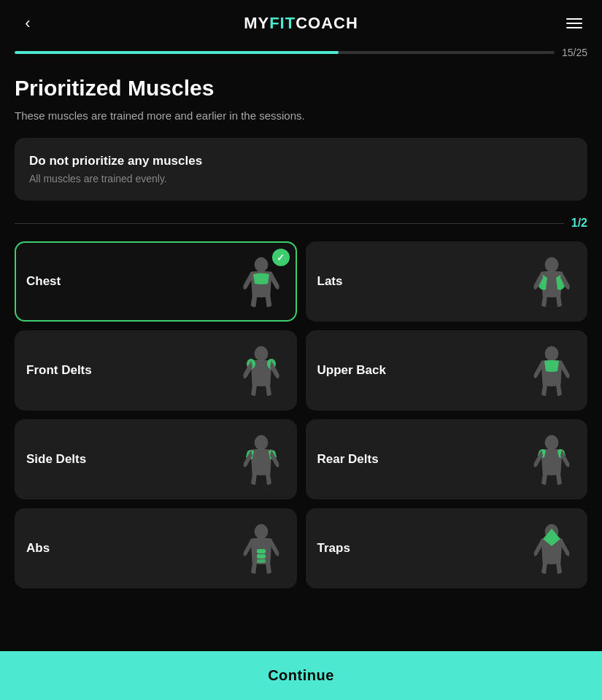  Describe the element at coordinates (261, 548) in the screenshot. I see `muscle-figure-abs` at that location.